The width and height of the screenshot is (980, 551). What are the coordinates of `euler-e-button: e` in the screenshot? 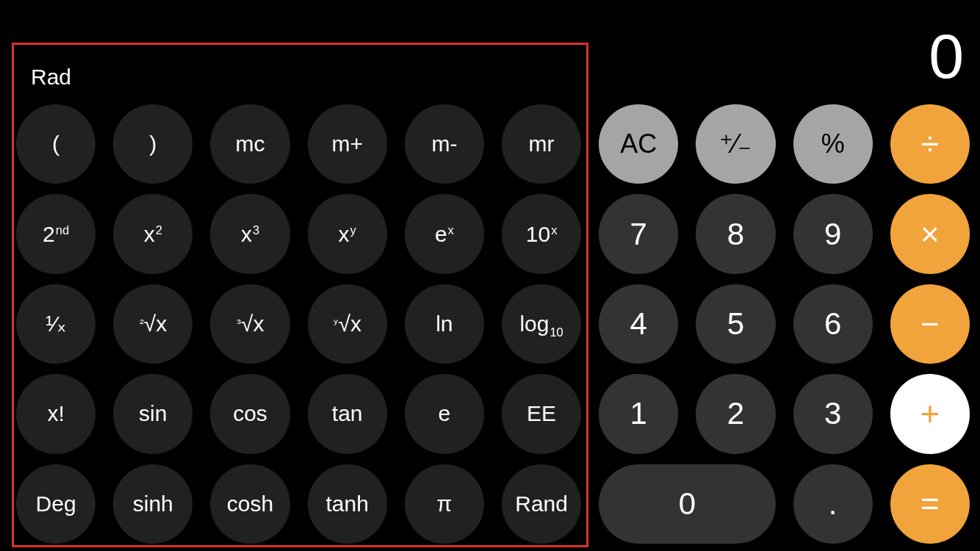 It's located at (444, 414).